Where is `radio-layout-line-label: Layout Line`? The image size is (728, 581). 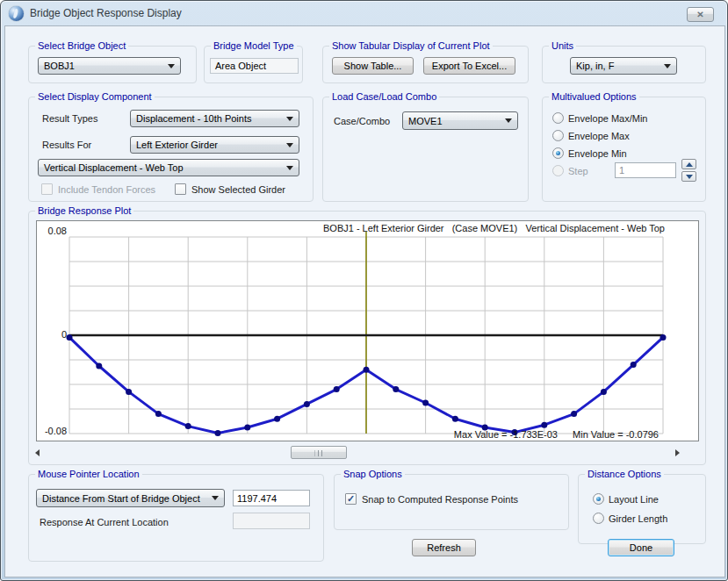
radio-layout-line-label: Layout Line is located at coordinates (634, 499).